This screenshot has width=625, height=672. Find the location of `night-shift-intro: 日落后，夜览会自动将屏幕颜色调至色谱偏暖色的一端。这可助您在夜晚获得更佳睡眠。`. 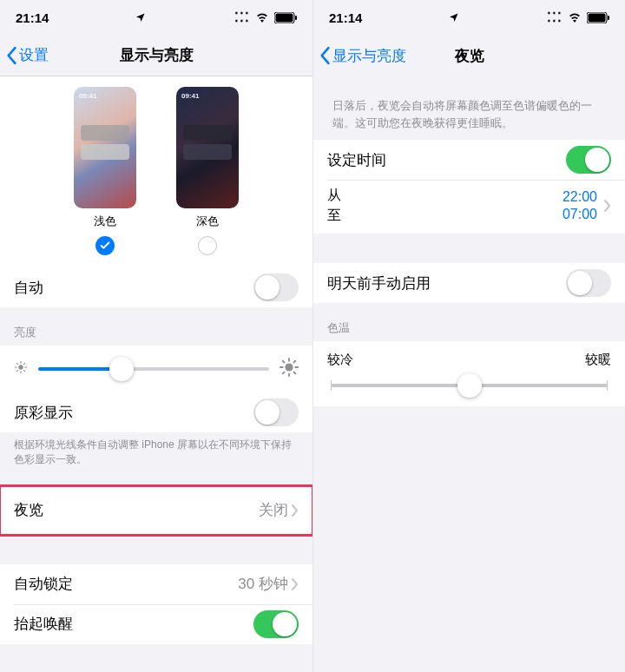

night-shift-intro: 日落后，夜览会自动将屏幕颜色调至色谱偏暖色的一端。这可助您在夜晚获得更佳睡眠。 is located at coordinates (469, 108).